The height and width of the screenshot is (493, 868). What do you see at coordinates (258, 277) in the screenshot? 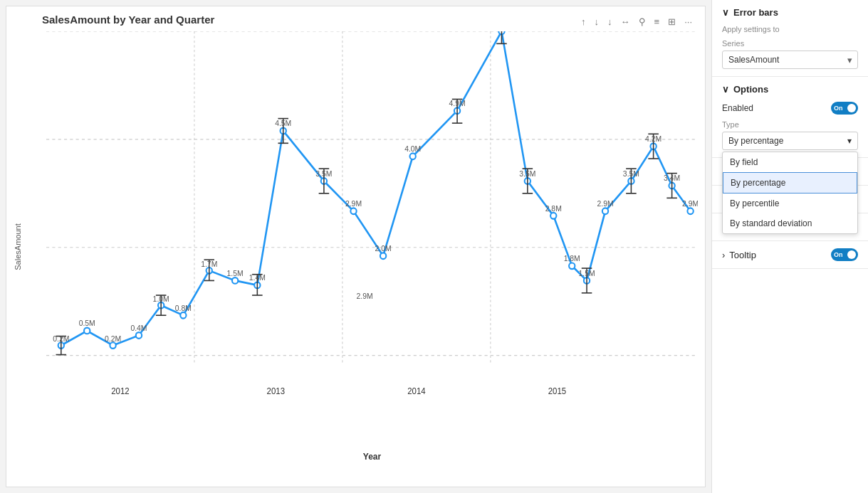
I see `svg-text: 1.4M` at bounding box center [258, 277].